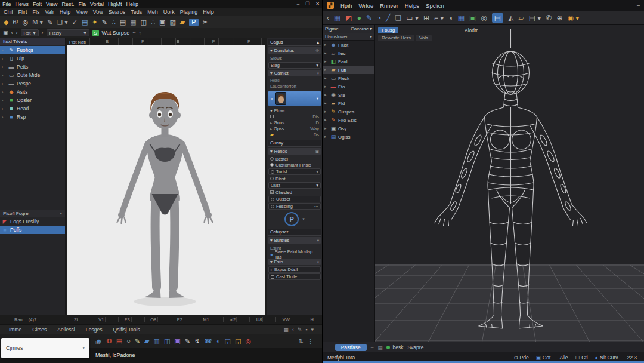 The image size is (644, 363). Describe the element at coordinates (119, 342) in the screenshot. I see `bottom-tool-icon: ▤` at that location.